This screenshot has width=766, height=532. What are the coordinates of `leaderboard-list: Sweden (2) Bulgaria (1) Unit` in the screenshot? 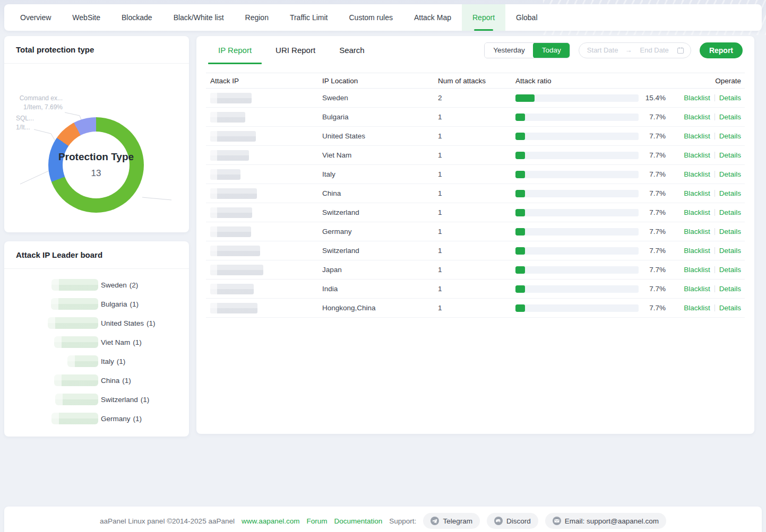 It's located at (97, 348).